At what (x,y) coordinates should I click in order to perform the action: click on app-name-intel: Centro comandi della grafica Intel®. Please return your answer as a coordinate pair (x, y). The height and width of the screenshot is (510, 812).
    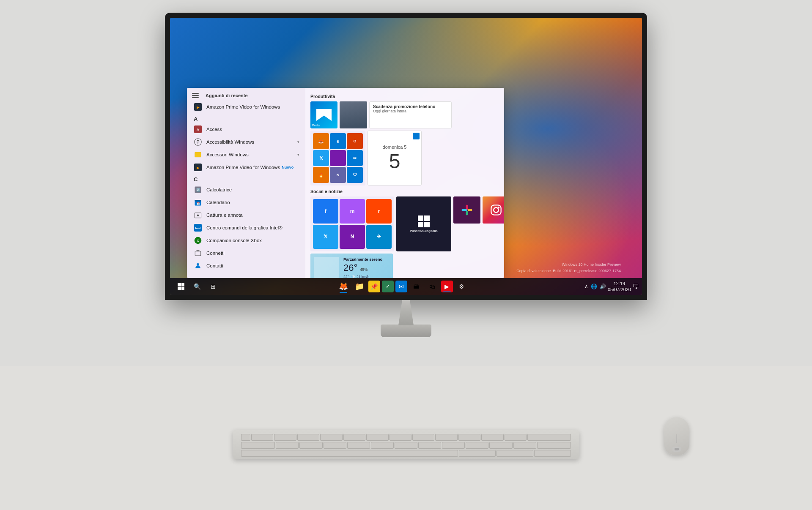
    Looking at the image, I should click on (244, 228).